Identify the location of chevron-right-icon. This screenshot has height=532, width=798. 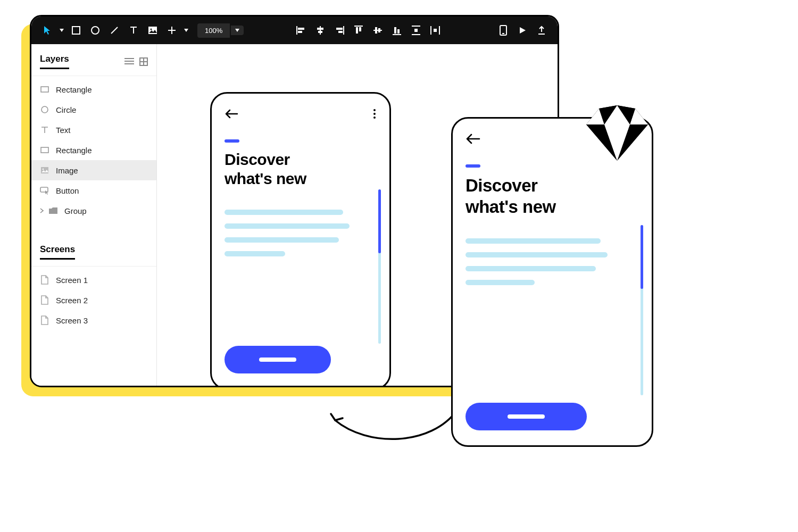
(43, 211).